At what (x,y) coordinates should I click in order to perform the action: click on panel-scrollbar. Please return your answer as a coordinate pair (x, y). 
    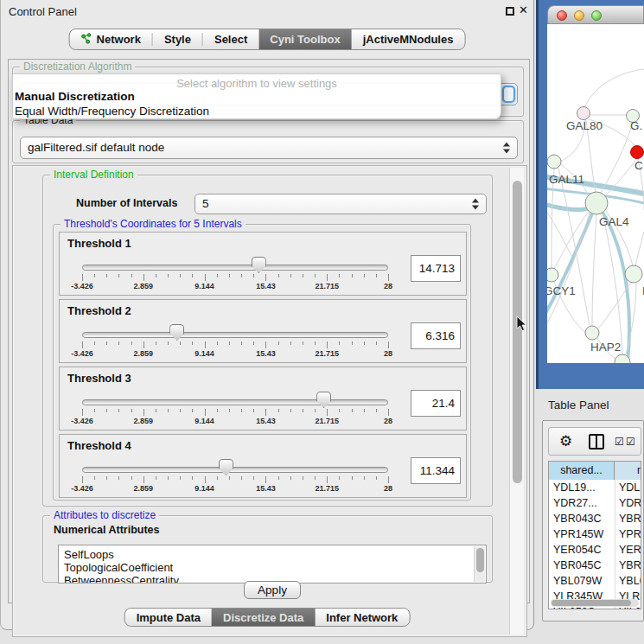
    Looking at the image, I should click on (517, 401).